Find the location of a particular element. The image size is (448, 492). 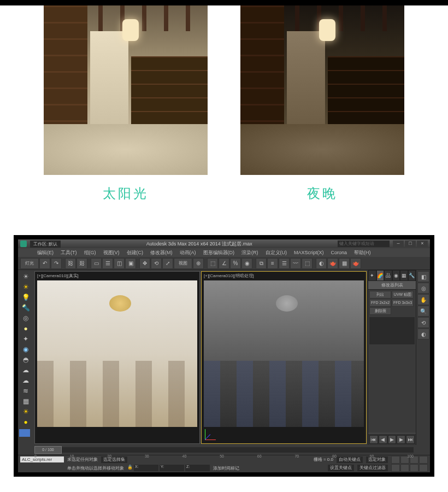

steering-wheel-icon: ◎ is located at coordinates (423, 288).